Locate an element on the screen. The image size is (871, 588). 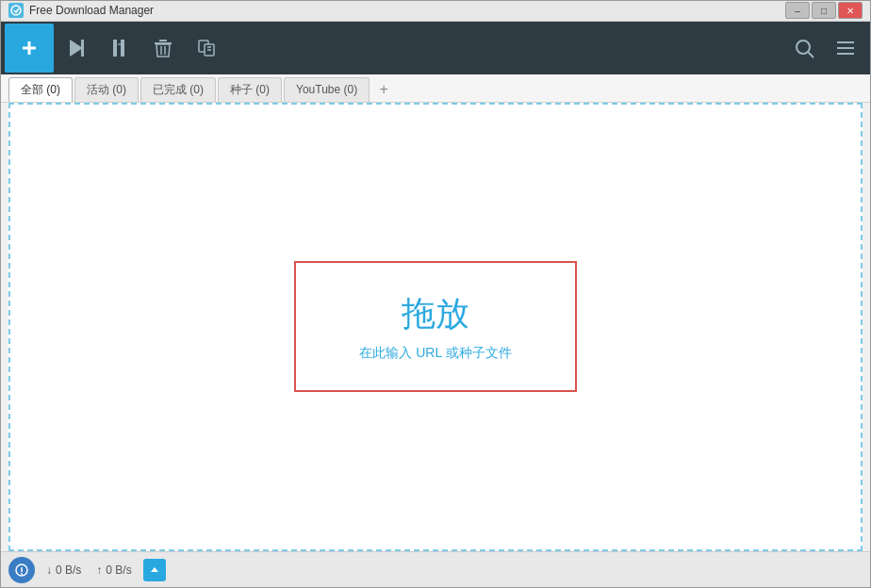
drop-zone: 拖放 在此输入 URL 或种子文件 is located at coordinates (436, 326).